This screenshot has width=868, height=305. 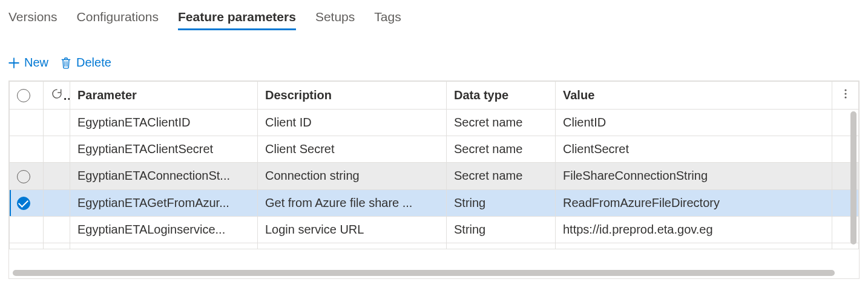 I want to click on cell-value: FileShareConnectionString, so click(x=694, y=177).